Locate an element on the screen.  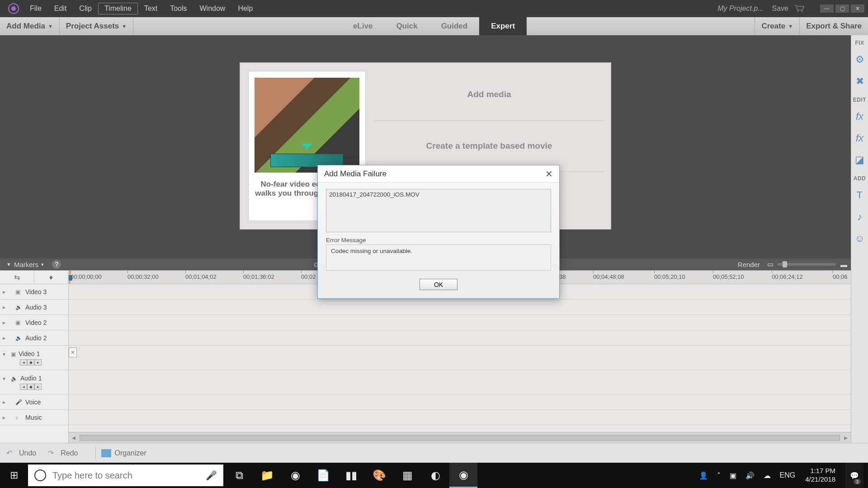
markers-button: Markers is located at coordinates (26, 265).